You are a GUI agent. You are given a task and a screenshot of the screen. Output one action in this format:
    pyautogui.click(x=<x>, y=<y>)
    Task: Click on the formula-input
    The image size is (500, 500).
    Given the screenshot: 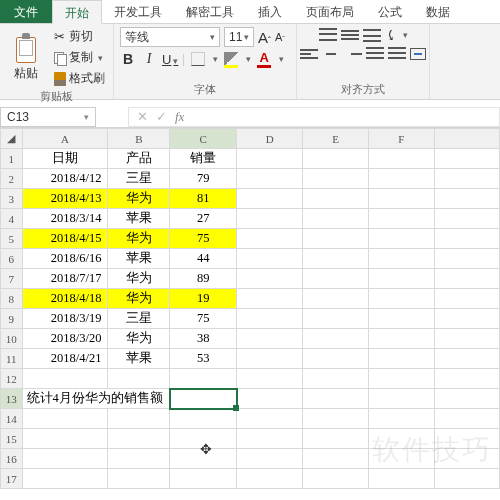 What is the action you would take?
    pyautogui.click(x=346, y=117)
    